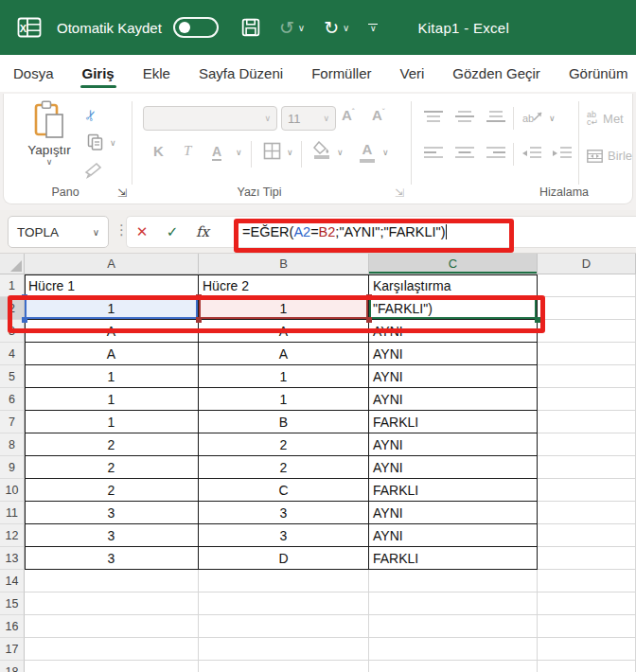 This screenshot has width=636, height=672. Describe the element at coordinates (587, 399) in the screenshot. I see `cell-D6` at that location.